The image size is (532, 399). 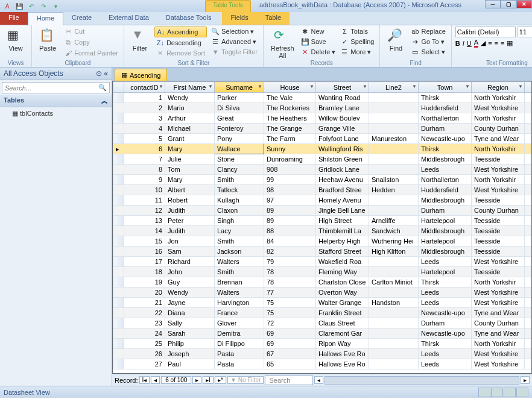 What do you see at coordinates (290, 323) in the screenshot?
I see `cell: 72` at bounding box center [290, 323].